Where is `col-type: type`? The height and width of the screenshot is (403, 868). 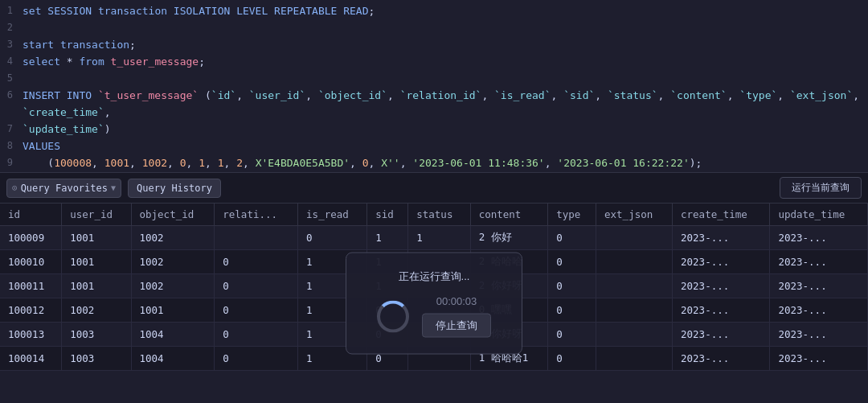 col-type: type is located at coordinates (572, 215).